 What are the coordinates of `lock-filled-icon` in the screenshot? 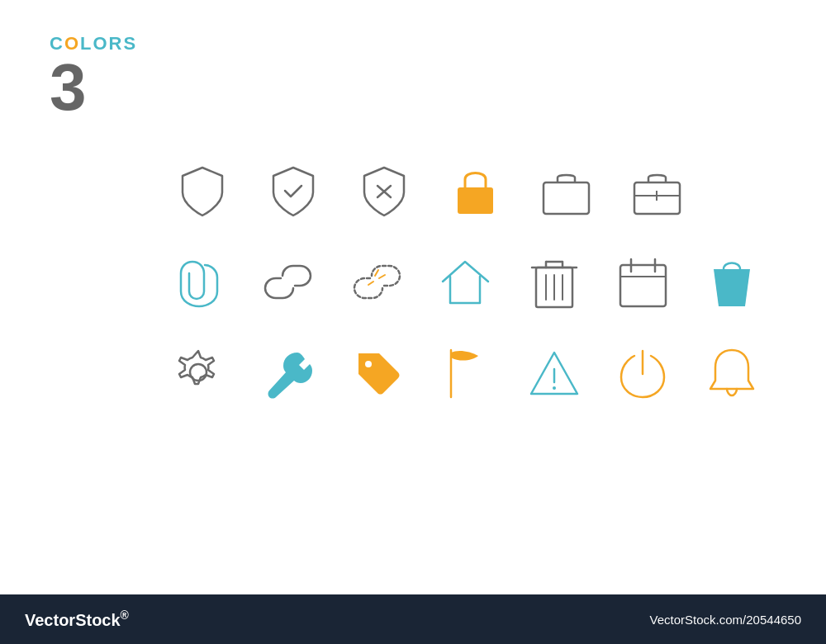 It's located at (475, 191).